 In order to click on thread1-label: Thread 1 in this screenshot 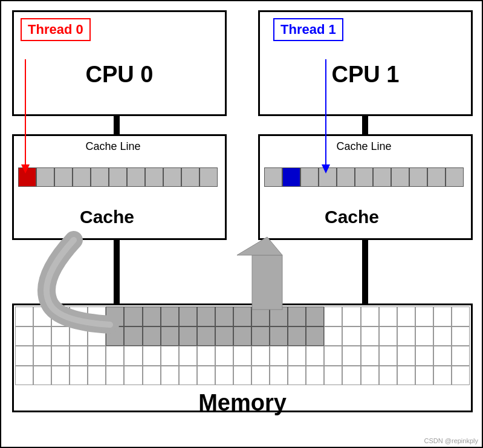, I will do `click(308, 30)`.